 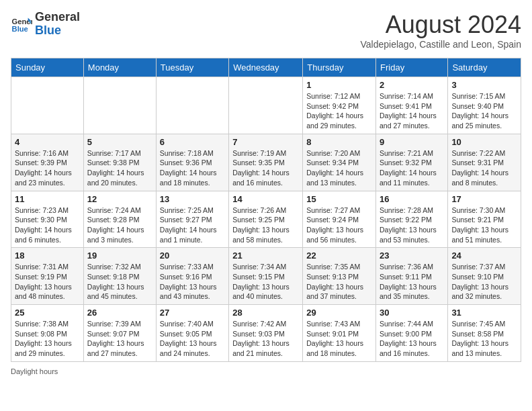 What do you see at coordinates (266, 106) in the screenshot?
I see `week-row-1: 1Sunrise: 7:12 AMSunset: 9:42 PMDaylight…` at bounding box center [266, 106].